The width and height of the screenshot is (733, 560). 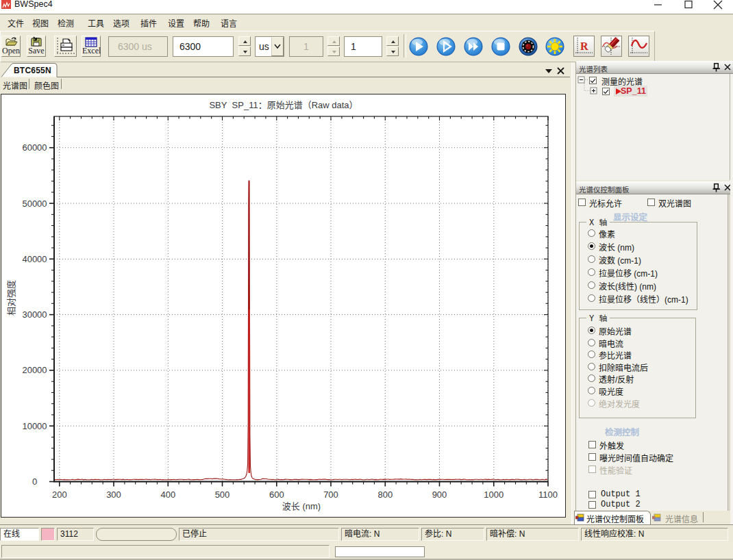 What do you see at coordinates (168, 494) in the screenshot?
I see `svg-text: 400` at bounding box center [168, 494].